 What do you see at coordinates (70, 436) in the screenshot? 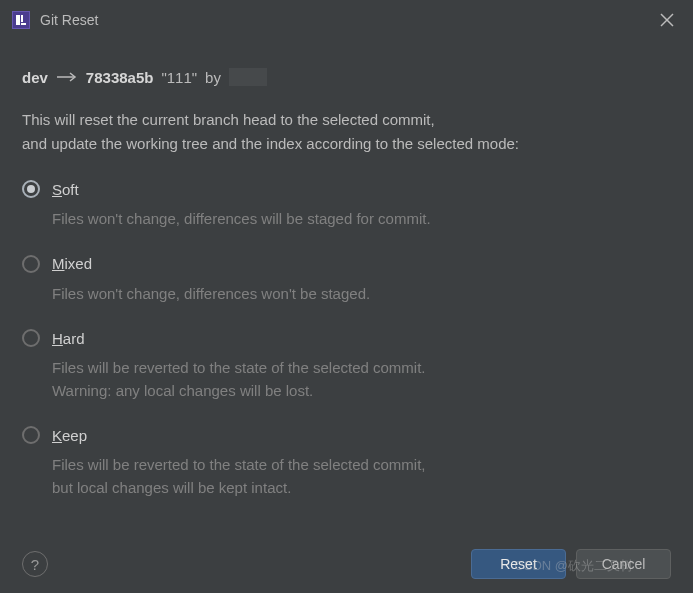
I see `option-label-keep: Keep` at bounding box center [70, 436].